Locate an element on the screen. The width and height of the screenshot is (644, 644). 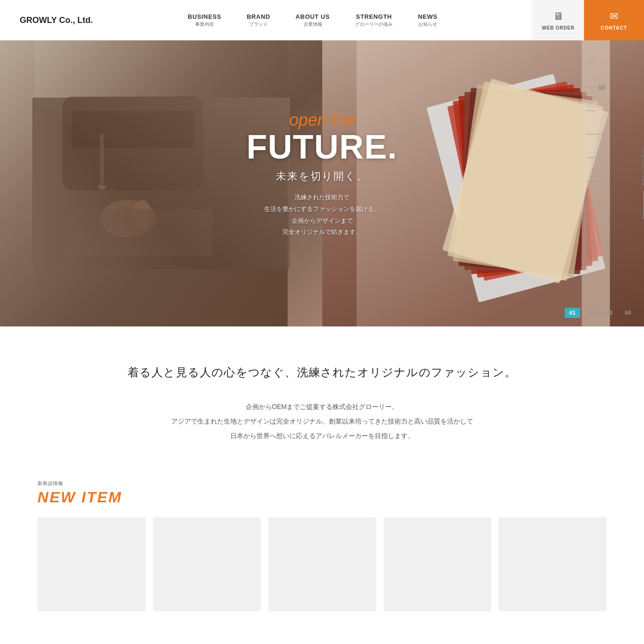
web-order-button: 🖥 WEB ORDER is located at coordinates (558, 20).